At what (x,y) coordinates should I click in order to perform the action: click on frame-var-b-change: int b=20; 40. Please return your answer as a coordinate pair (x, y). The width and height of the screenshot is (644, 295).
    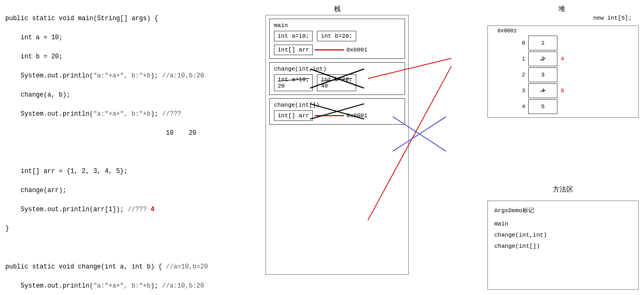
    Looking at the image, I should click on (337, 83).